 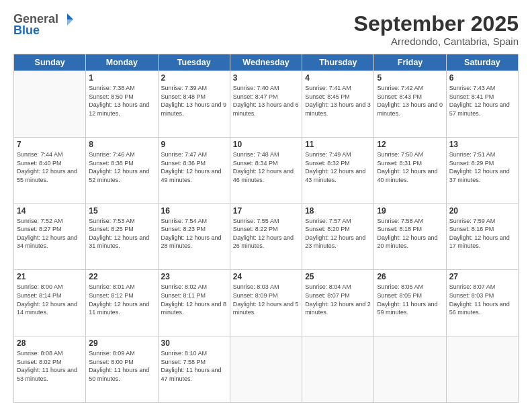 I want to click on day-number: 13, so click(x=482, y=144).